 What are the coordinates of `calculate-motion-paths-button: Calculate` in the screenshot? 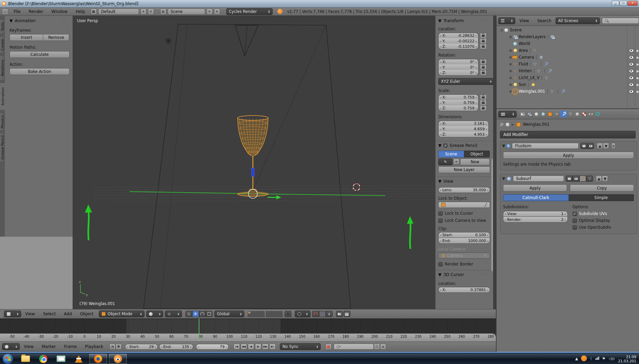 It's located at (40, 55).